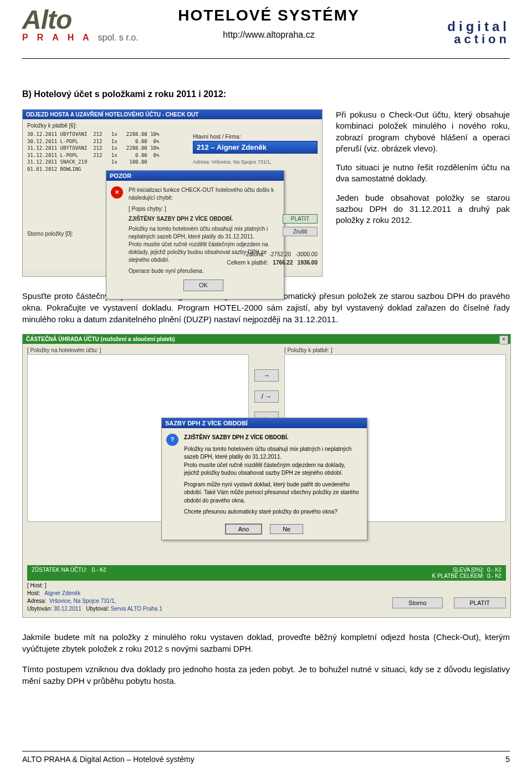 Image resolution: width=532 pixels, height=777 pixels. What do you see at coordinates (469, 570) in the screenshot?
I see `discount-label: SLEVA [0%]:` at bounding box center [469, 570].